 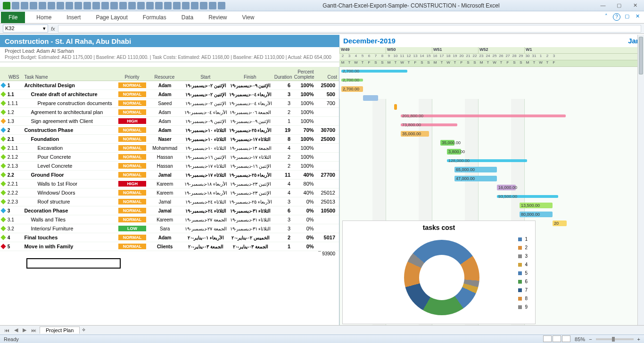 I want to click on new-sheet-icon: ✧, so click(x=84, y=330).